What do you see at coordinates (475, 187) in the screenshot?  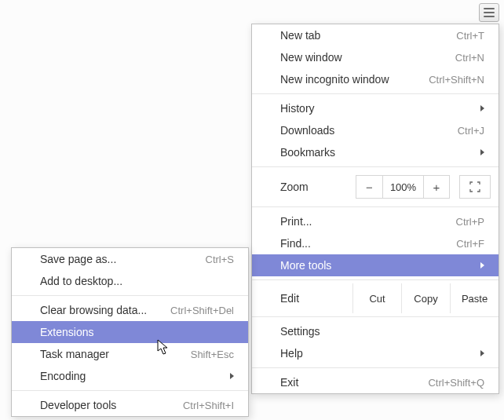 I see `fullscreen-button` at bounding box center [475, 187].